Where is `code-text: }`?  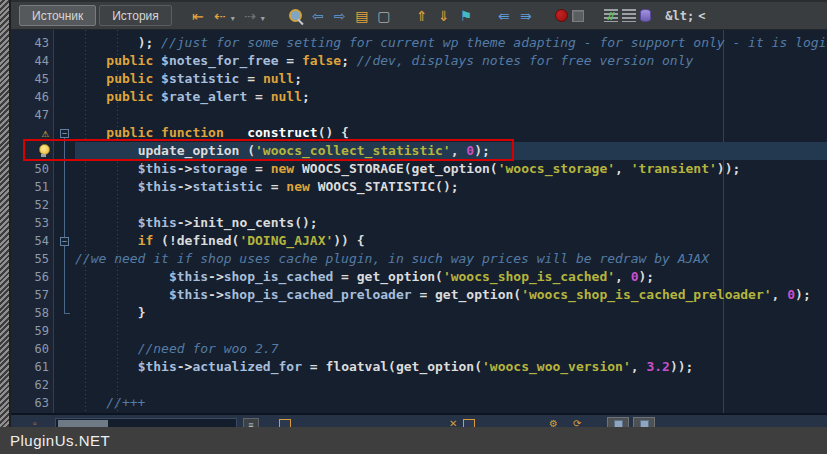
code-text: } is located at coordinates (451, 313).